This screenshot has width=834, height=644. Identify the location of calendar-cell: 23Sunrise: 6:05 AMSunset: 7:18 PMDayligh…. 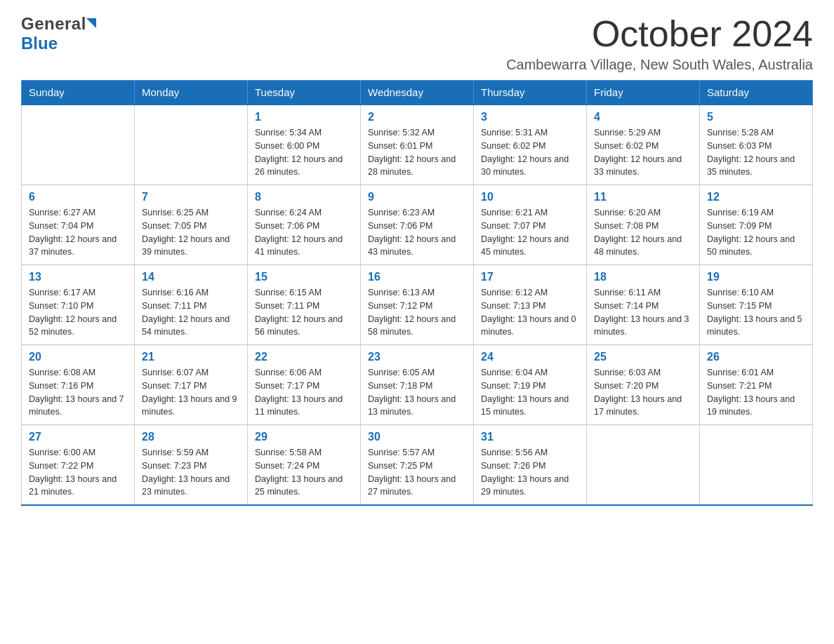
(417, 385).